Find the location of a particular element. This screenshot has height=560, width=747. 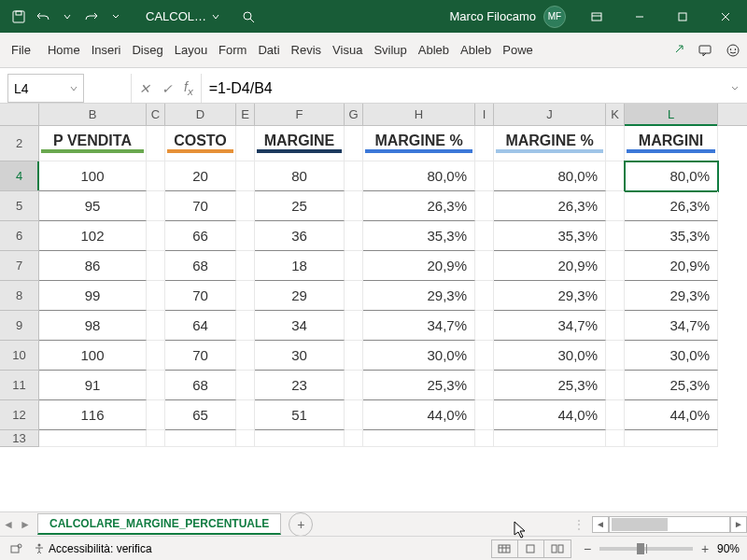

tab-dati: Dati is located at coordinates (269, 50).